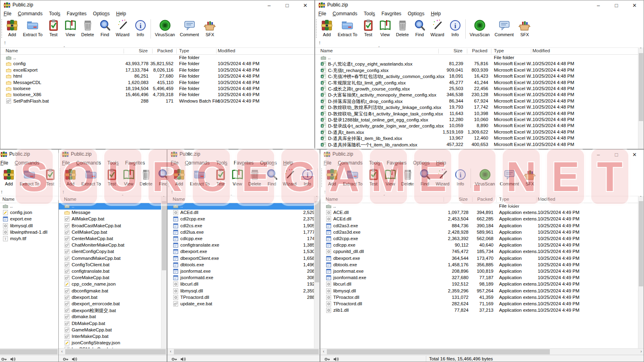 This screenshot has height=362, width=644. I want to click on column-header-size: Size, so click(458, 51).